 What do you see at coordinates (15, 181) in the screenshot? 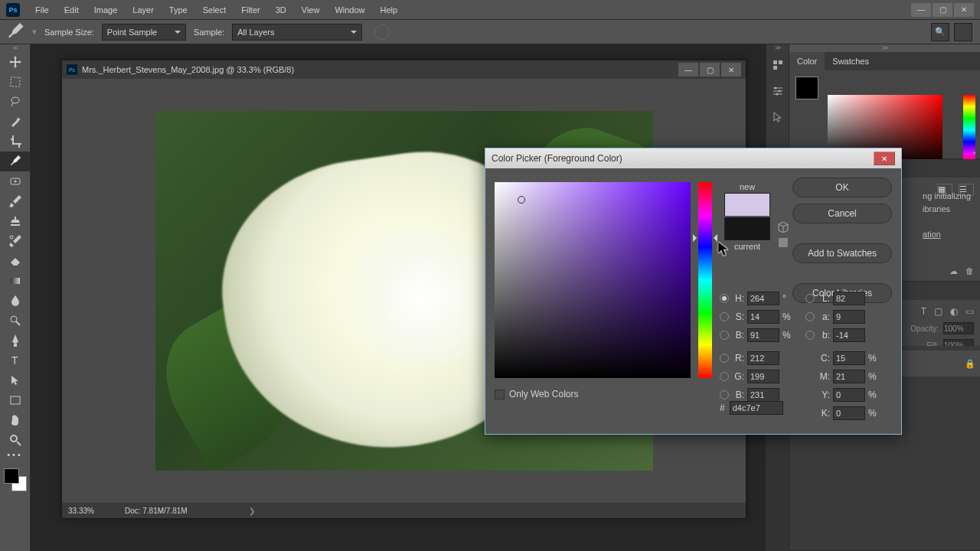
I see `healing-brush-tool` at bounding box center [15, 181].